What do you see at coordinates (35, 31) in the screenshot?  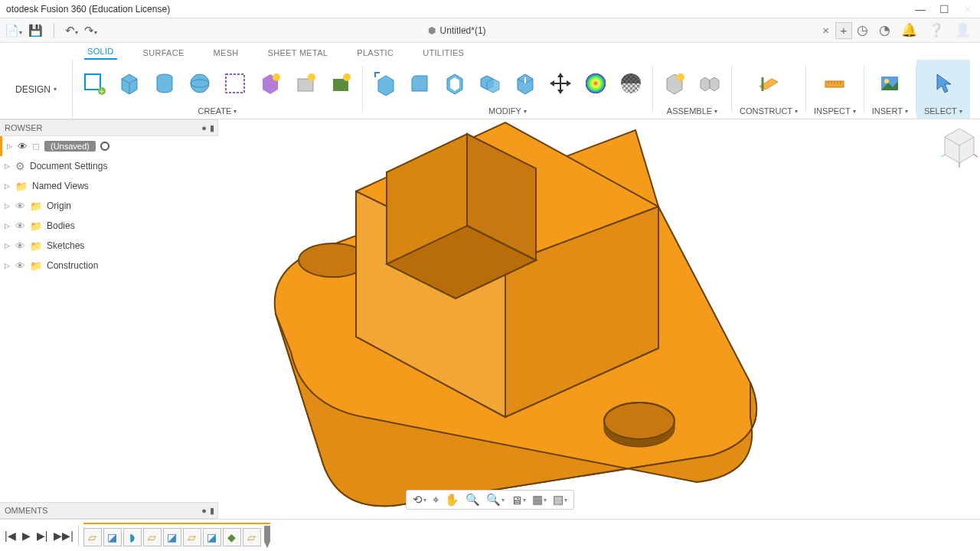 I see `save-button: 💾` at bounding box center [35, 31].